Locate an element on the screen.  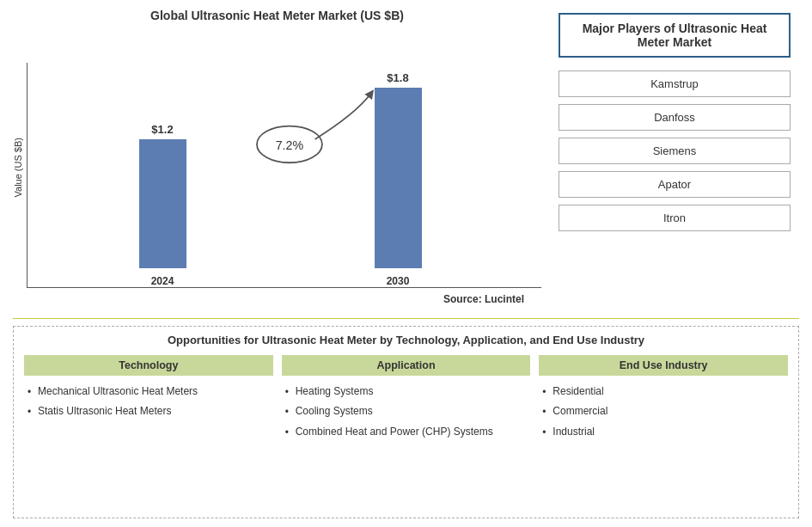
tech-item-1-text: Mechanical Ultrasonic Heat Meters is located at coordinates (118, 391).